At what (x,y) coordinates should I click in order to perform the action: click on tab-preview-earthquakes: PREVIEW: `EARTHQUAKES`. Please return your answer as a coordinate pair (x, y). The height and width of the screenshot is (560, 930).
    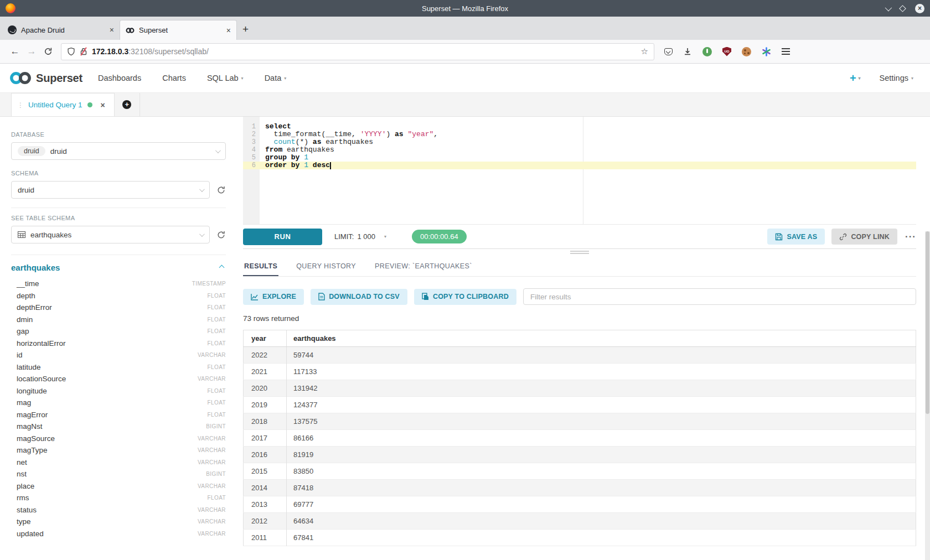
    Looking at the image, I should click on (423, 267).